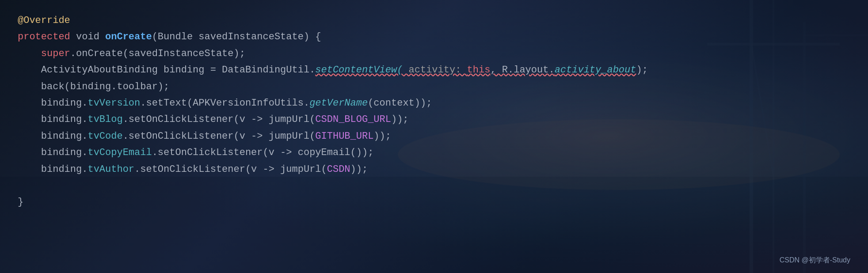  What do you see at coordinates (815, 260) in the screenshot?
I see `watermark-text: CSDN @初学者-Study` at bounding box center [815, 260].